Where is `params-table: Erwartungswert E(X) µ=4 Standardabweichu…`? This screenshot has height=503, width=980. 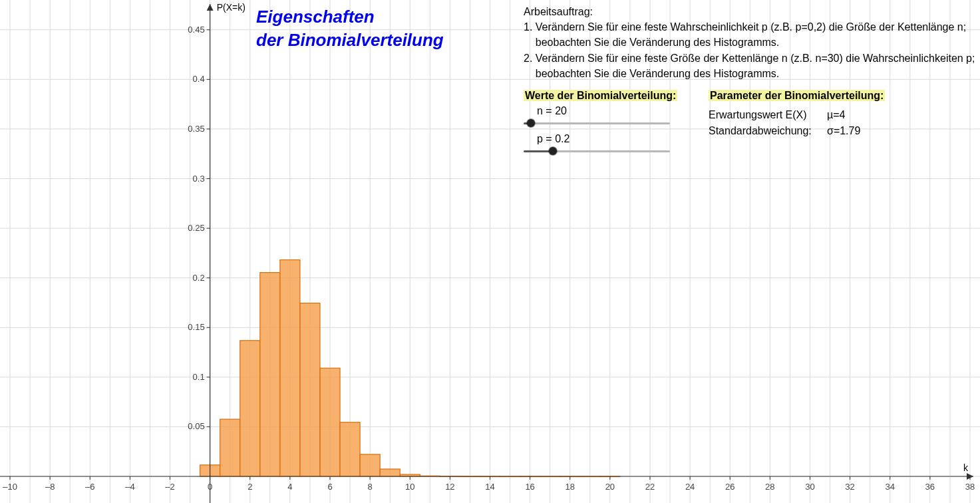 params-table: Erwartungswert E(X) µ=4 Standardabweichu… is located at coordinates (784, 121).